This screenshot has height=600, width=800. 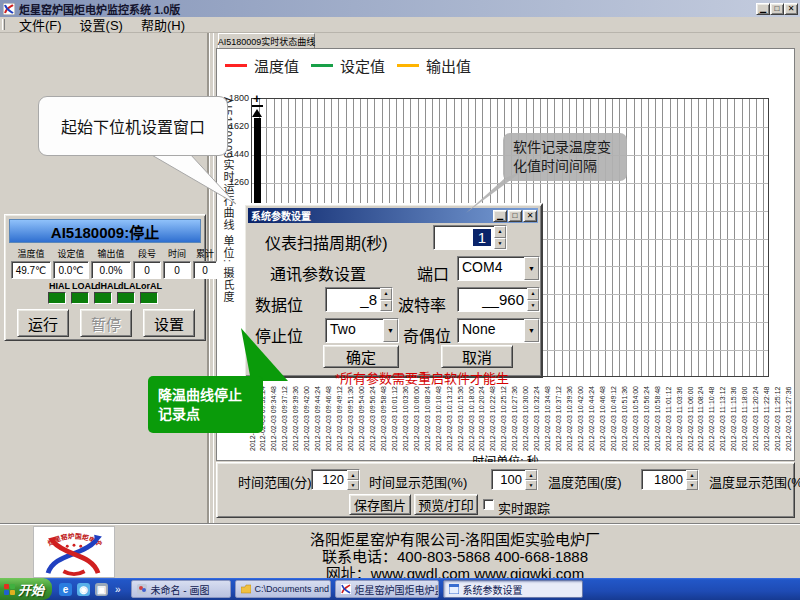 What do you see at coordinates (279, 335) in the screenshot?
I see `stopbits-label: 停止位` at bounding box center [279, 335].